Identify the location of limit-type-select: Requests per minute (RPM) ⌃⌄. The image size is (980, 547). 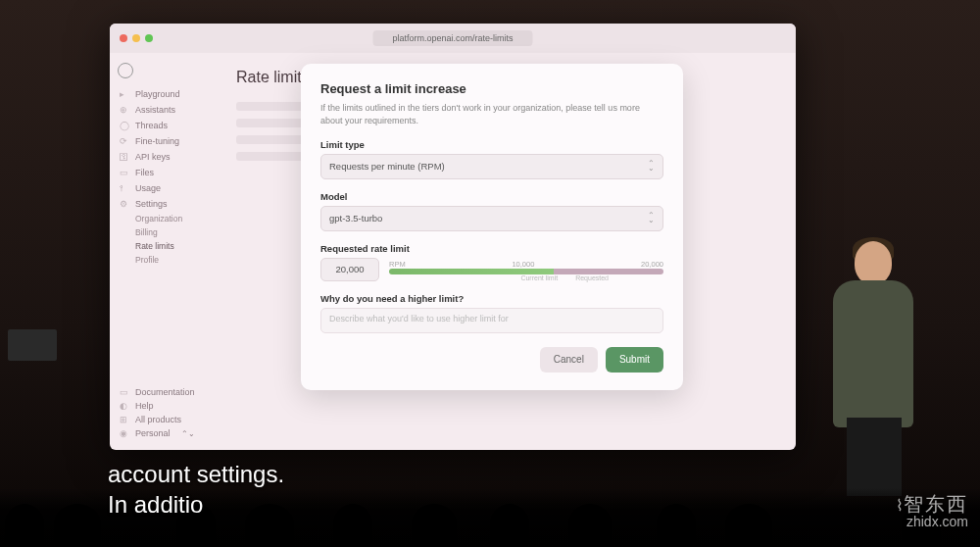
(492, 167).